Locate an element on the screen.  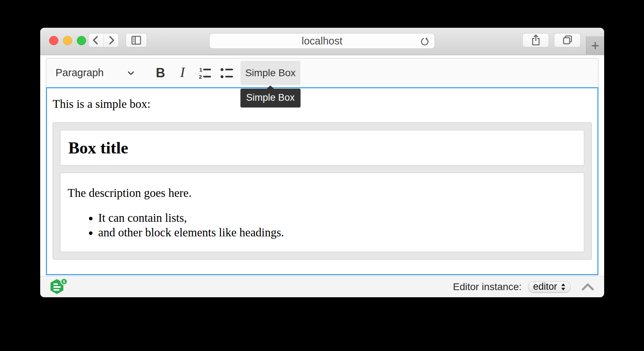
window-controls is located at coordinates (68, 41).